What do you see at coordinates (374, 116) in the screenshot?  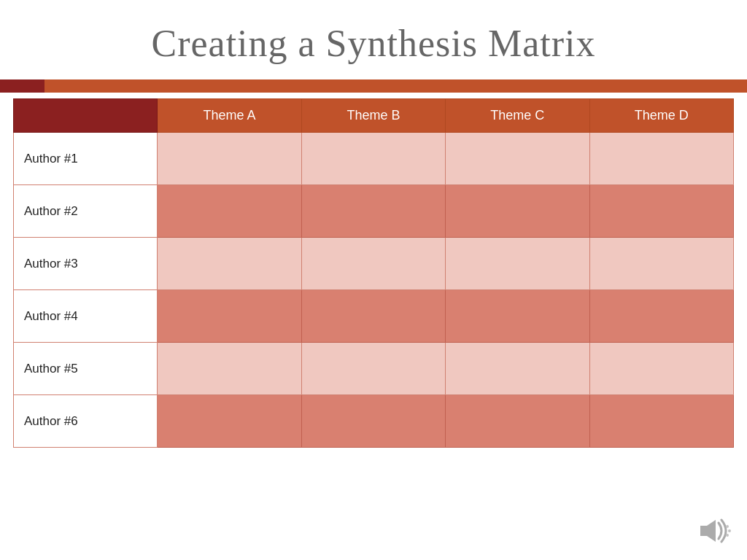 I see `header-col-theme-b: Theme B` at bounding box center [374, 116].